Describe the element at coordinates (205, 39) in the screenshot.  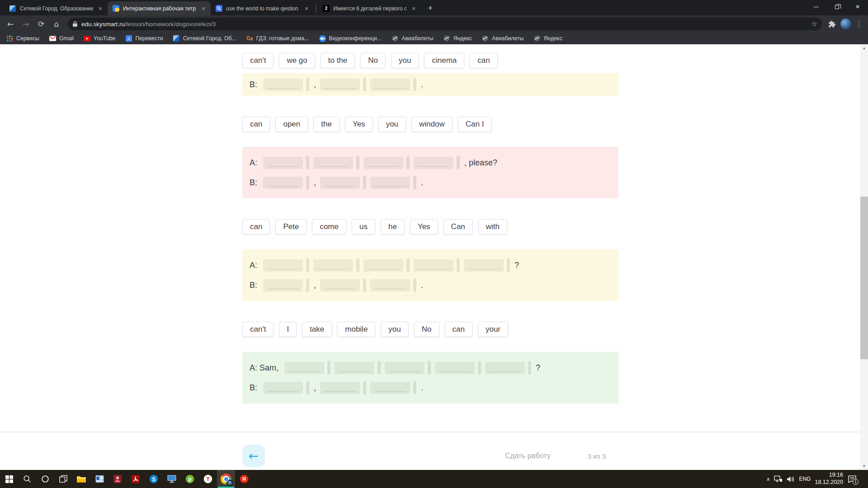
I see `bookmark-item: Сетевой Город. Об...` at that location.